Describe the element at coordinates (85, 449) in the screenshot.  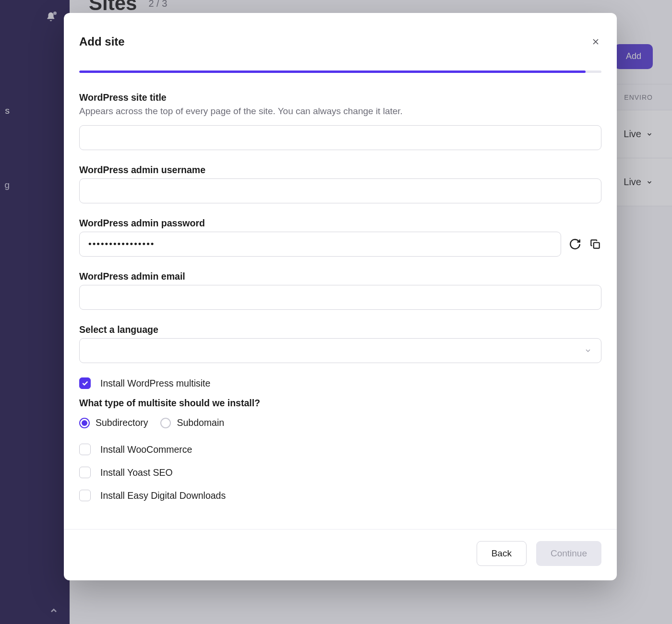
I see `woocommerce-checkbox` at that location.